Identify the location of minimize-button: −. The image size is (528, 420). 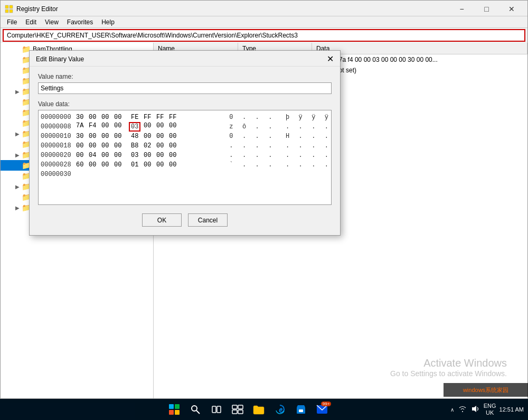
(461, 9).